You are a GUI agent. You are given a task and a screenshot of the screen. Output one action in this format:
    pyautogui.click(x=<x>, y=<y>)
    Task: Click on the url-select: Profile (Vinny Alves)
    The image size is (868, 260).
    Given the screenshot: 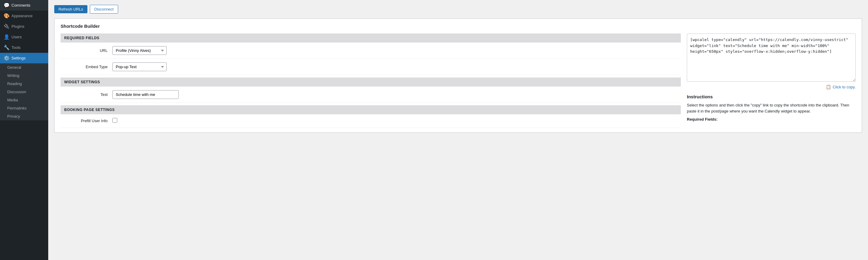 What is the action you would take?
    pyautogui.click(x=140, y=51)
    